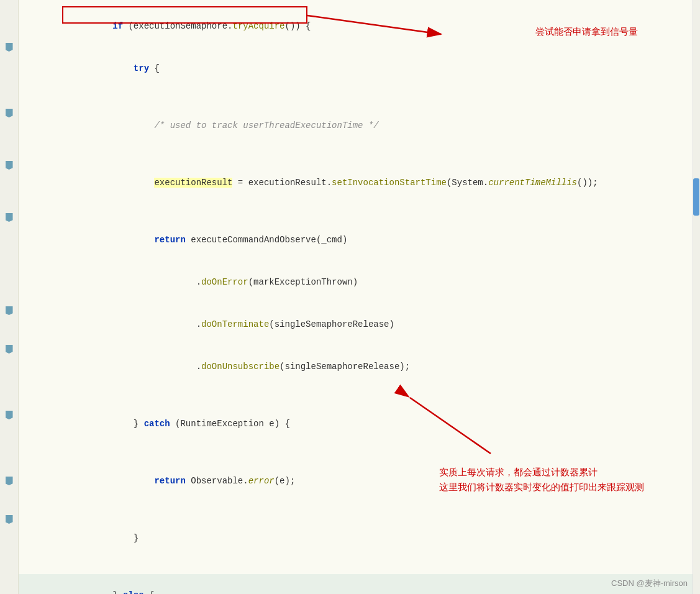 The width and height of the screenshot is (700, 594). What do you see at coordinates (359, 183) in the screenshot?
I see `code-line: executionResult = executionResult.setInv…` at bounding box center [359, 183].